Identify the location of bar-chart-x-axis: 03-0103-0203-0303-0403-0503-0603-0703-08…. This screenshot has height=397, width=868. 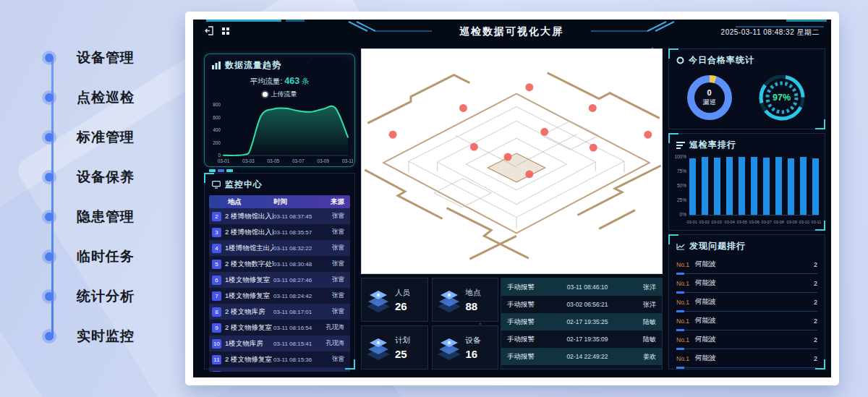
(754, 222).